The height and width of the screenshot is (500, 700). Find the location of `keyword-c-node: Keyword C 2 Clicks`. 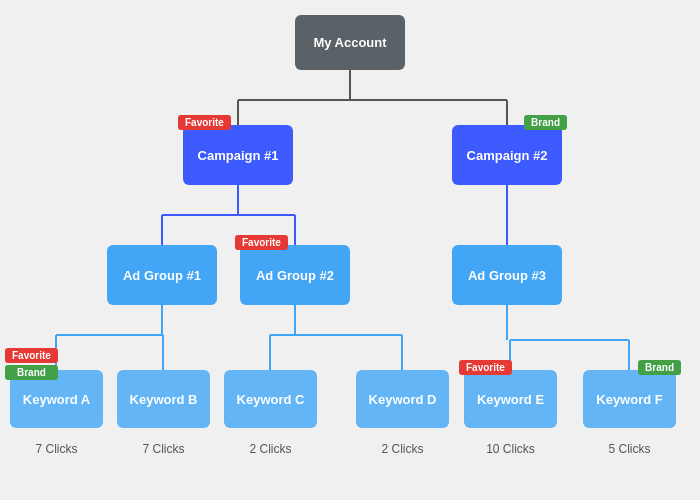

keyword-c-node: Keyword C 2 Clicks is located at coordinates (270, 399).